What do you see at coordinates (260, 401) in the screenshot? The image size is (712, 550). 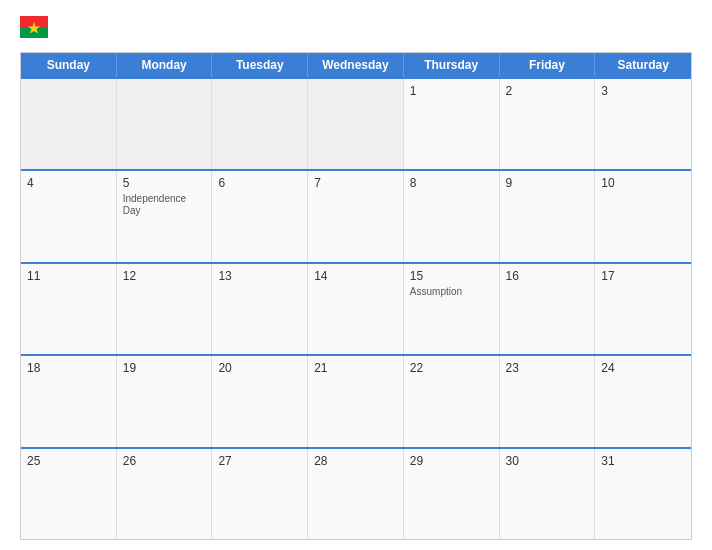 I see `day-cell: 20` at bounding box center [260, 401].